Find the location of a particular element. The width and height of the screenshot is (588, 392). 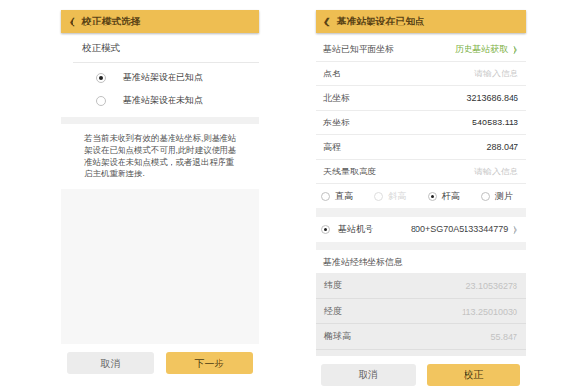

radio-vertical-height: 直高 is located at coordinates (337, 196).